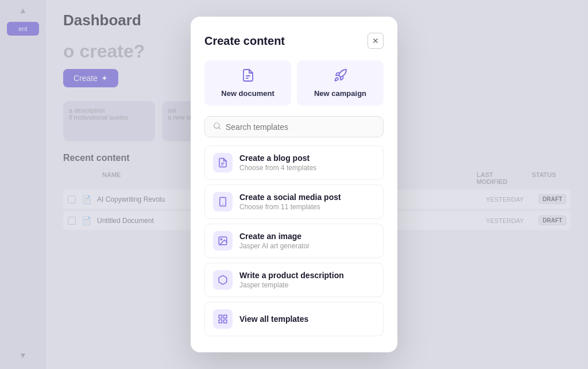 The image size is (588, 369). What do you see at coordinates (274, 319) in the screenshot?
I see `view-all-name: View all templates` at bounding box center [274, 319].